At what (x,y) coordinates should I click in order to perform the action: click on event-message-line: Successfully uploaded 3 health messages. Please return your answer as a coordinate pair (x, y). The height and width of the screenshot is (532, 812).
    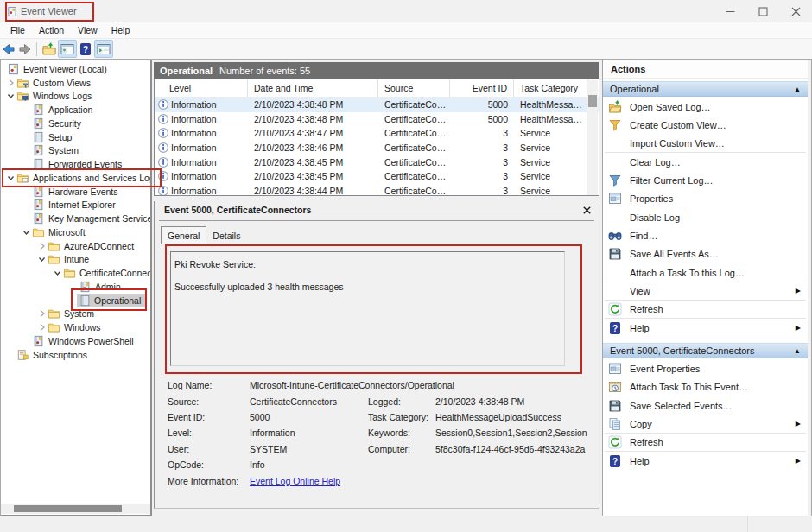
    Looking at the image, I should click on (370, 287).